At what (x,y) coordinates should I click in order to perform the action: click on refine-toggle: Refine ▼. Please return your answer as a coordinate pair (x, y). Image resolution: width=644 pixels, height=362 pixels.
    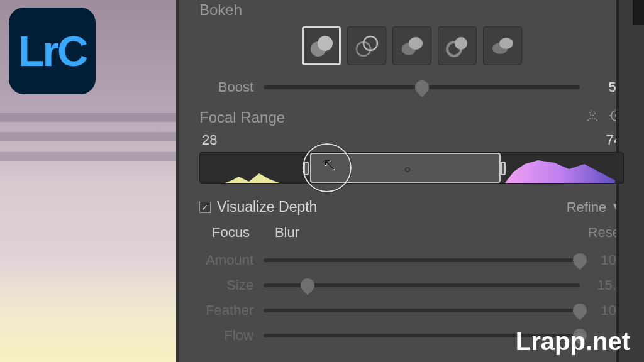
    Looking at the image, I should click on (595, 207).